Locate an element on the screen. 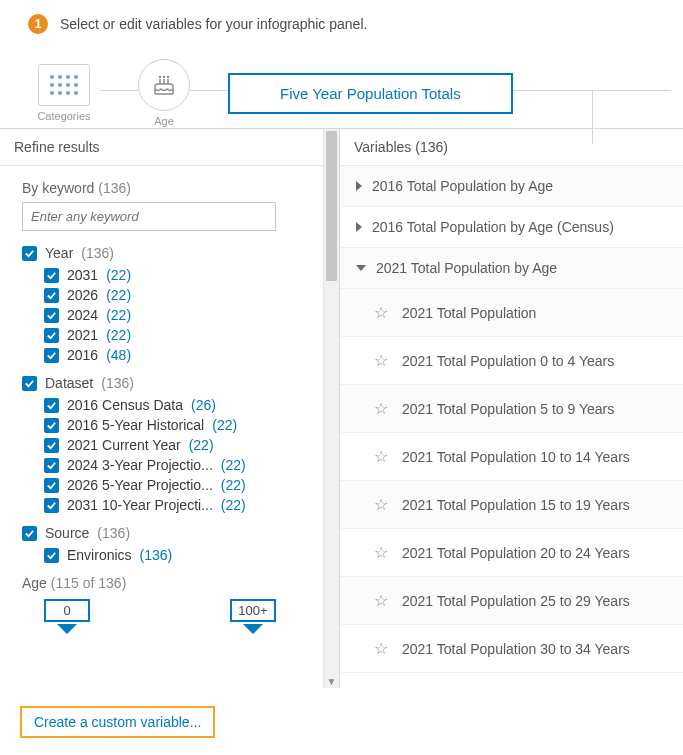 This screenshot has height=755, width=683. variable-item-label: 2021 Total Population 0 to 4 Years is located at coordinates (508, 361).